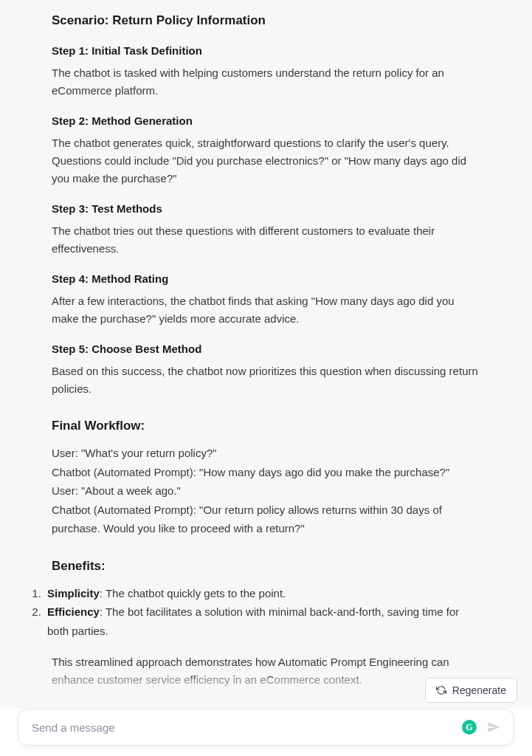 This screenshot has width=532, height=756. I want to click on workflow-line-3: User: "About a week ago.", so click(266, 491).